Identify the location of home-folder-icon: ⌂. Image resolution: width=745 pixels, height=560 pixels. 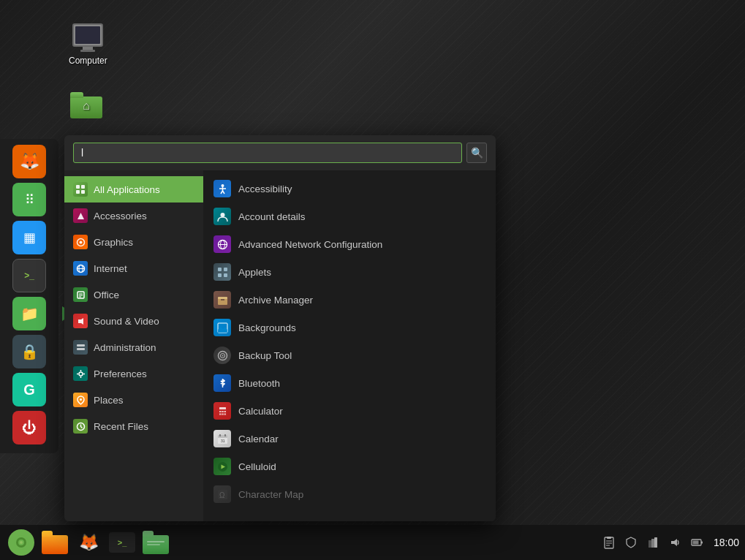
(86, 105).